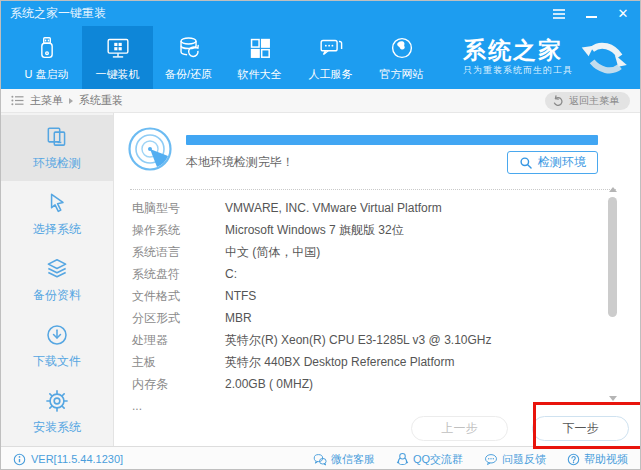  I want to click on detail-label: 内存条, so click(178, 384).